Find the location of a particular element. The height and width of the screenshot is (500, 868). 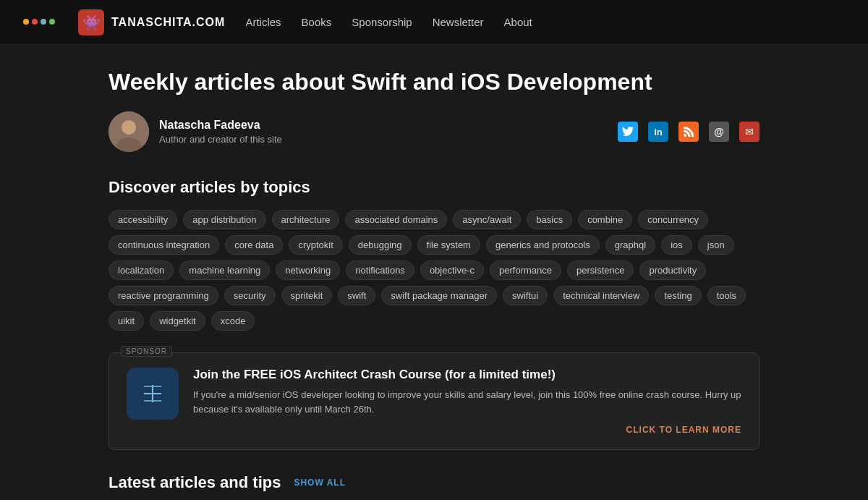

topic-tag: persistence is located at coordinates (600, 271).